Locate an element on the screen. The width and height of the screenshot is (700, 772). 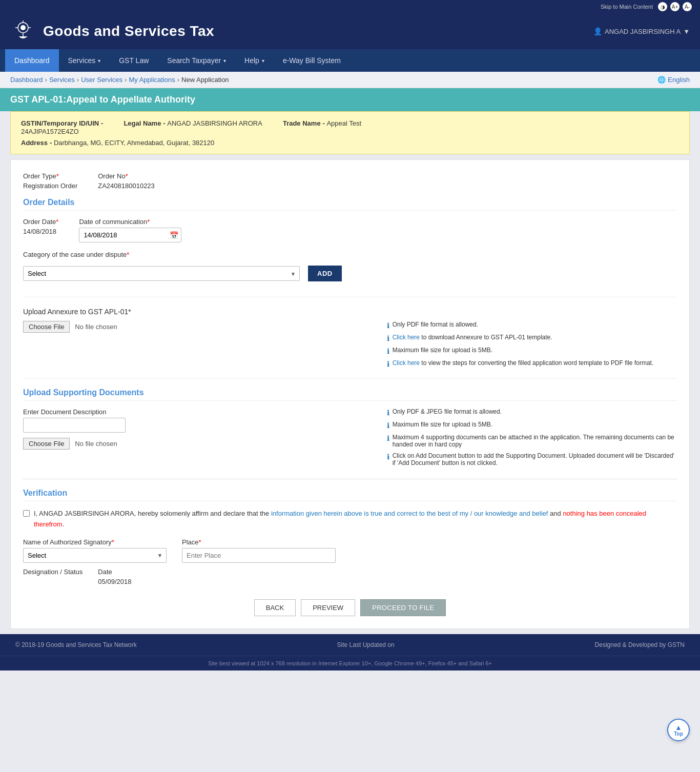
category-row: Select Cancellation of Registration Amen… is located at coordinates (350, 274).